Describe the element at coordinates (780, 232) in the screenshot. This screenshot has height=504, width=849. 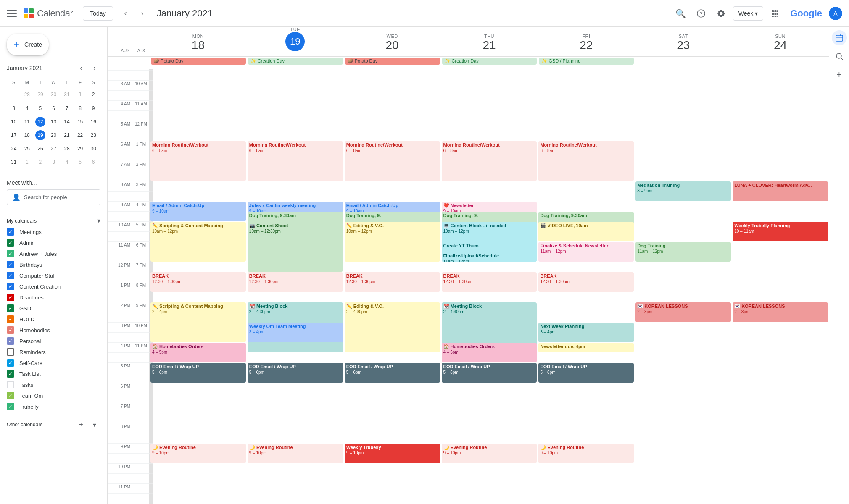
I see `event-weekly-trubelly-plan-d6: Weekly Trubelly Planning10 – 11am` at that location.